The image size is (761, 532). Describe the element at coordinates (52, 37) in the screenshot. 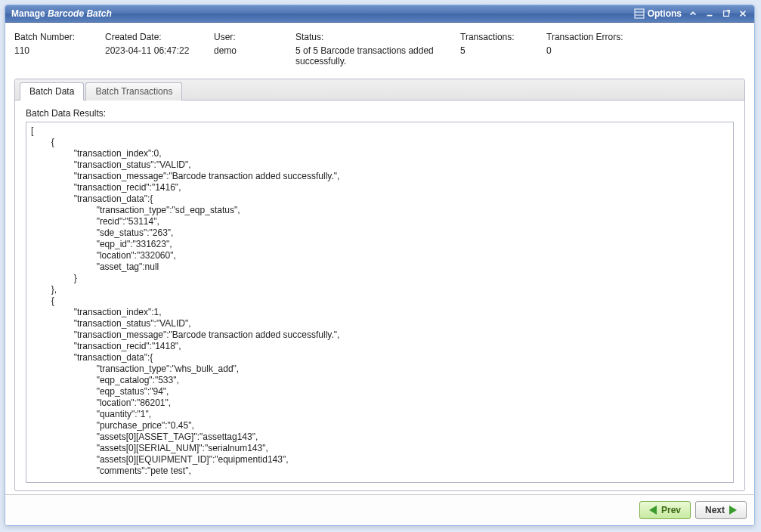

I see `batch-number-label: Batch Number:` at that location.